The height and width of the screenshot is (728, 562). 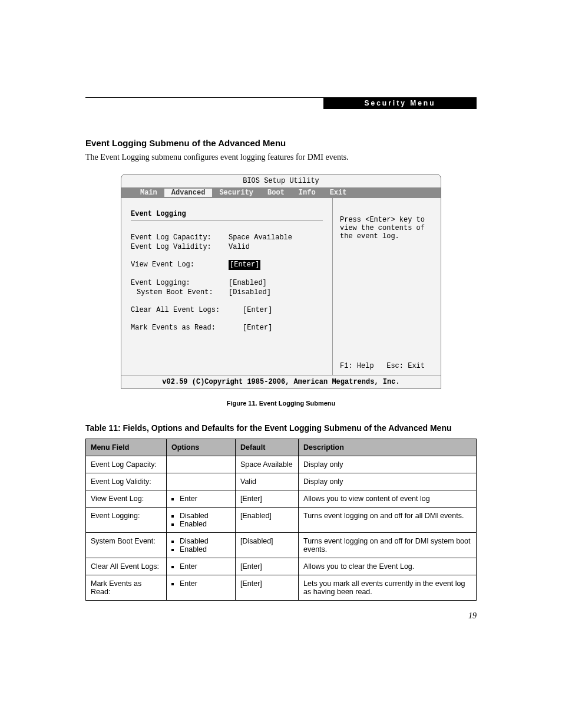 What do you see at coordinates (281, 428) in the screenshot?
I see `table-title: Table 11: Fields, Options and Defaults f…` at bounding box center [281, 428].